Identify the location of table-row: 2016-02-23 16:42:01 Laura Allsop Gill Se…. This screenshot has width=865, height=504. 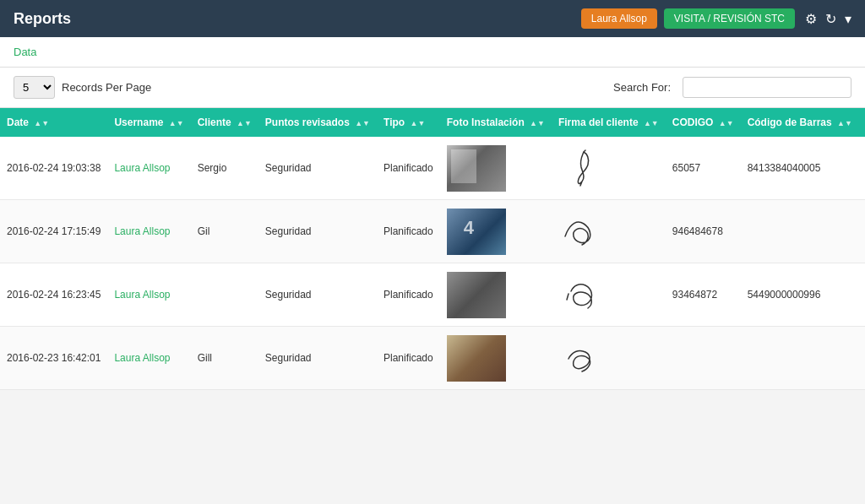
(432, 358).